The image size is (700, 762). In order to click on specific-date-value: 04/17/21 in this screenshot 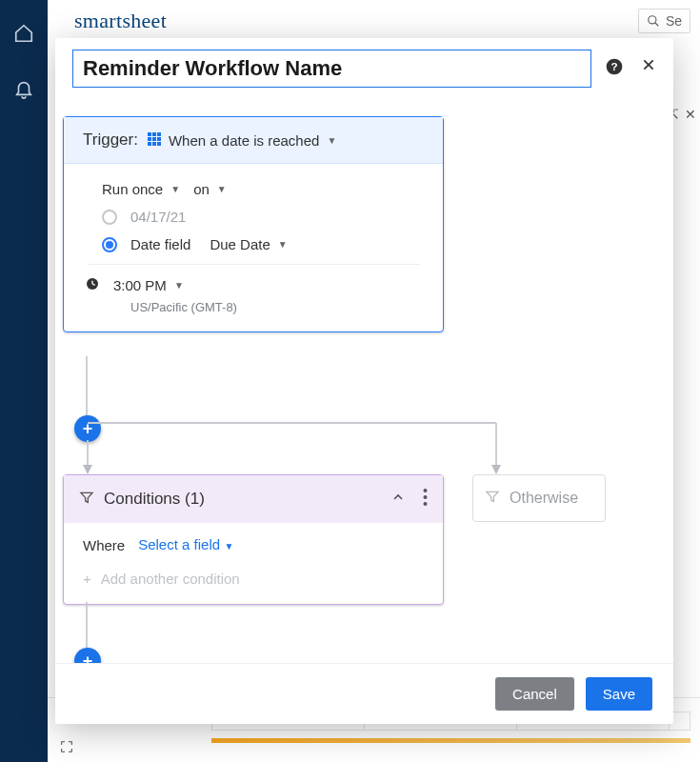, I will do `click(158, 217)`.